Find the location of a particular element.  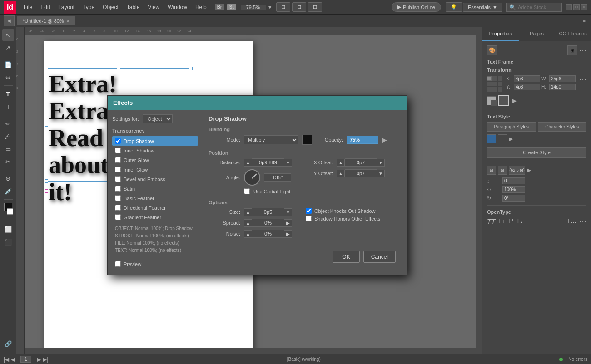

distance-down-btn: ▲ is located at coordinates (248, 162).